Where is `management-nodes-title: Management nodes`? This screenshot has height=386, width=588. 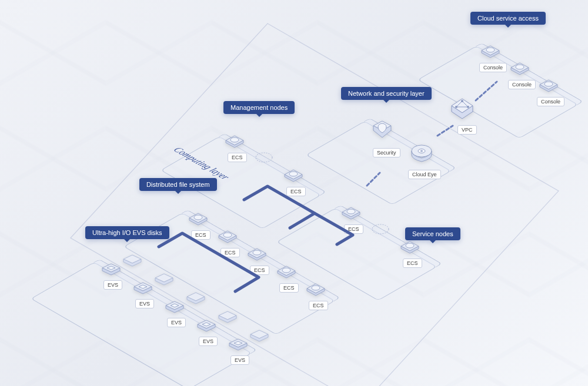 management-nodes-title: Management nodes is located at coordinates (259, 108).